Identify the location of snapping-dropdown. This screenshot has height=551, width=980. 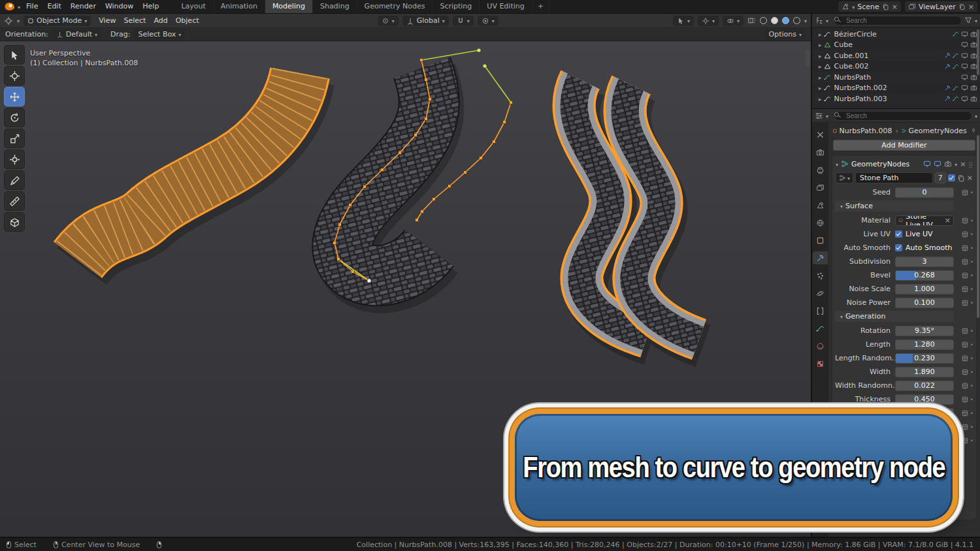
(463, 21).